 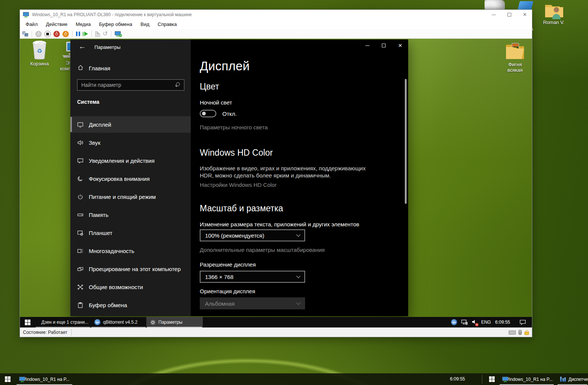 I want to click on sidebar-item-multitasking: Многозадачность, so click(x=131, y=251).